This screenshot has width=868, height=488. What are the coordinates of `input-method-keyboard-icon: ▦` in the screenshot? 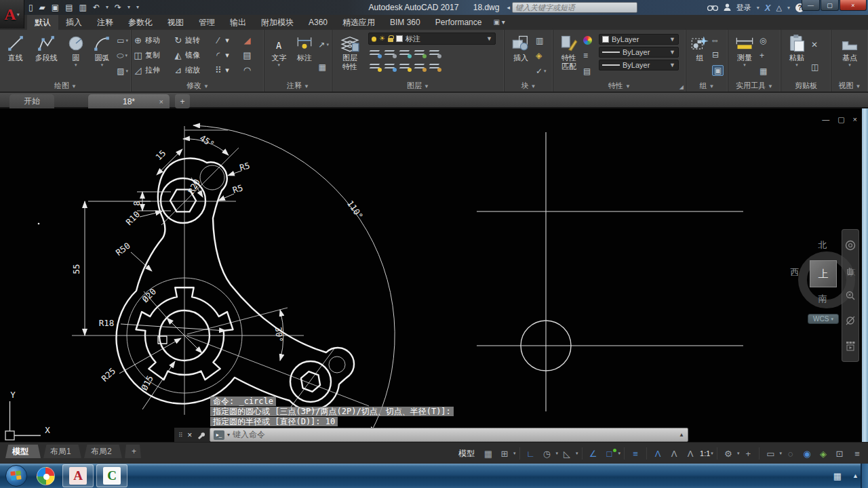 It's located at (837, 476).